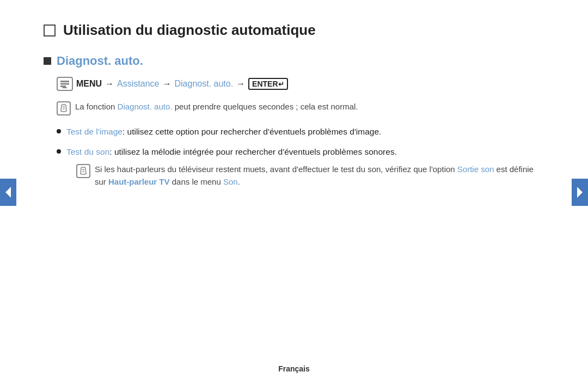  Describe the element at coordinates (189, 31) in the screenshot. I see `main-title-text: Utilisation du diagnostic automatique` at that location.